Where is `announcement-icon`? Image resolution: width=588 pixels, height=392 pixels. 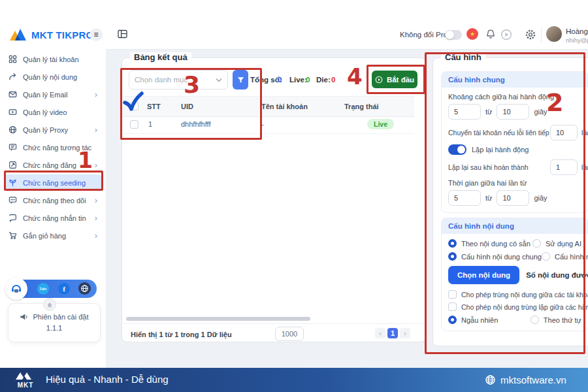 announcement-icon is located at coordinates (24, 317).